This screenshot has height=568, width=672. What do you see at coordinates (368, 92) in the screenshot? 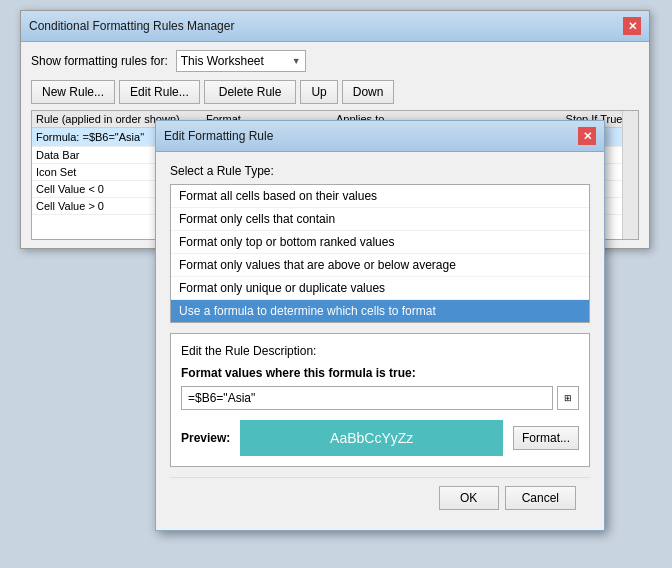
I see `down-button: Down` at bounding box center [368, 92].